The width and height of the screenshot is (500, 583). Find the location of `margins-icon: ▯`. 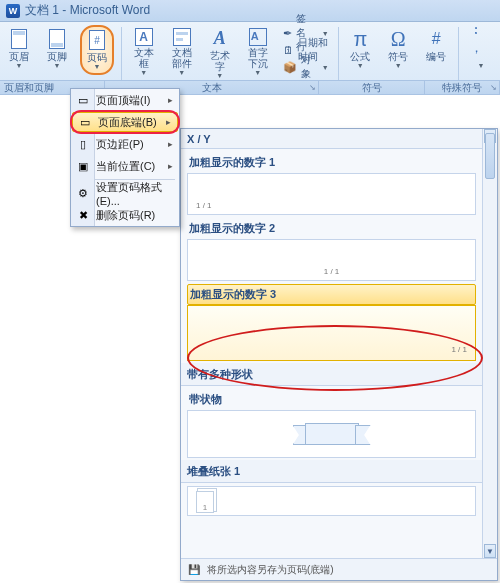

margins-icon: ▯ is located at coordinates (83, 144).